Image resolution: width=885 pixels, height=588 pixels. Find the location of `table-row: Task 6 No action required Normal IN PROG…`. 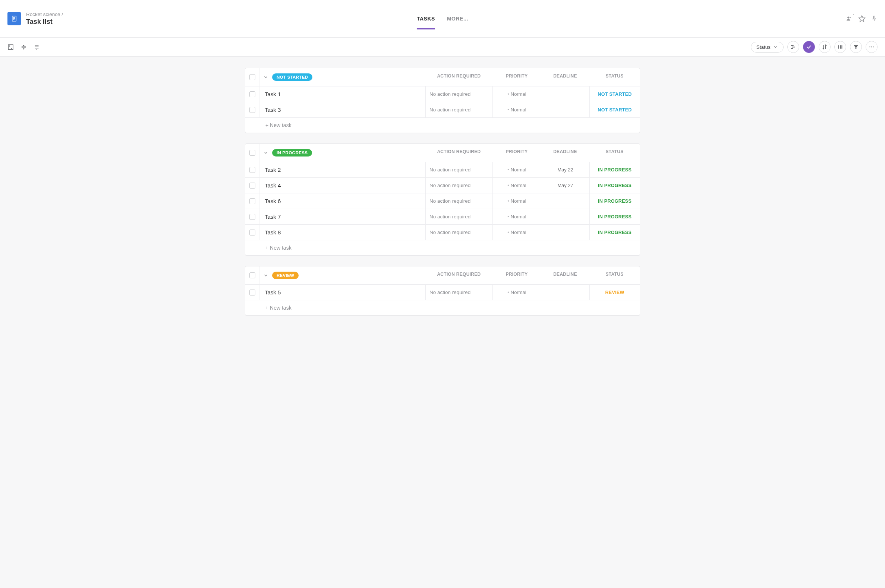

table-row: Task 6 No action required Normal IN PROG… is located at coordinates (443, 201).